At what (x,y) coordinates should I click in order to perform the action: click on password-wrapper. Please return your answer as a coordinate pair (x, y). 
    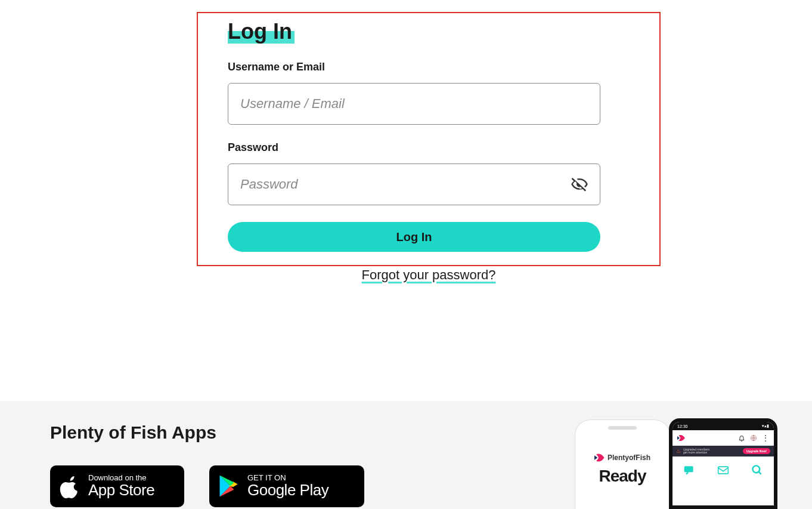
    Looking at the image, I should click on (414, 184).